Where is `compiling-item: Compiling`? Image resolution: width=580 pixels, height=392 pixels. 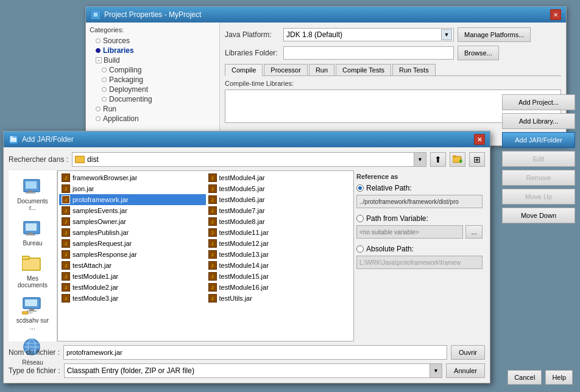 compiling-item: Compiling is located at coordinates (158, 70).